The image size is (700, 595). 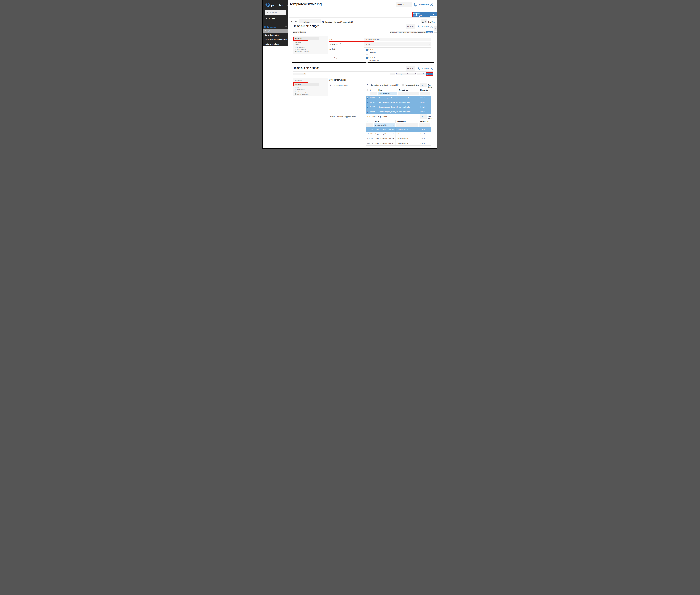 What do you see at coordinates (367, 55) in the screenshot?
I see `checkbox-mandant1` at bounding box center [367, 55].